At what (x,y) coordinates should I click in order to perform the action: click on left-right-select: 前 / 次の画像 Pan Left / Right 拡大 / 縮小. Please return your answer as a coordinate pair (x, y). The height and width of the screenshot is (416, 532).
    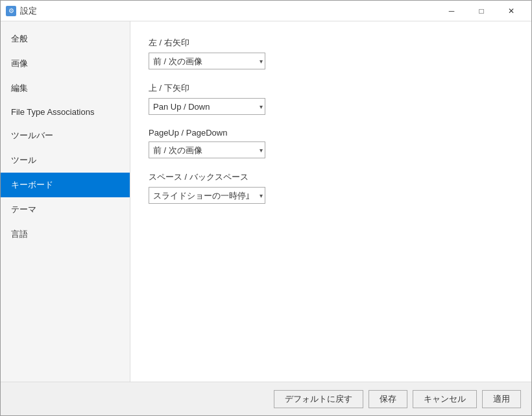
    Looking at the image, I should click on (207, 61).